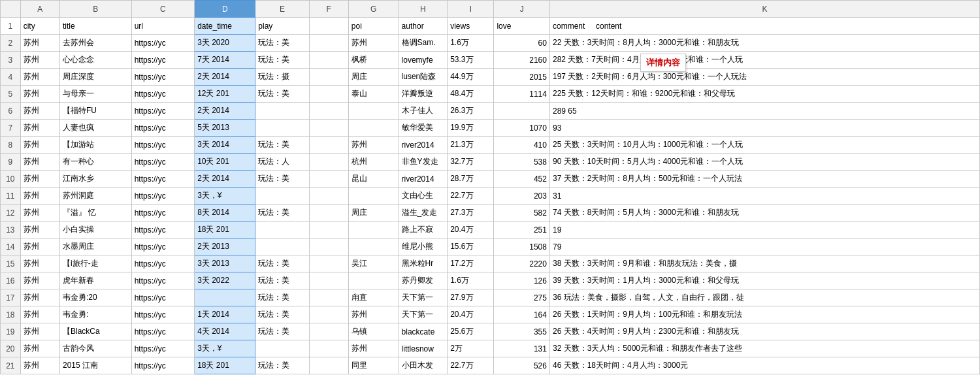 This screenshot has width=980, height=377. What do you see at coordinates (10, 298) in the screenshot?
I see `row-number: 17` at bounding box center [10, 298].